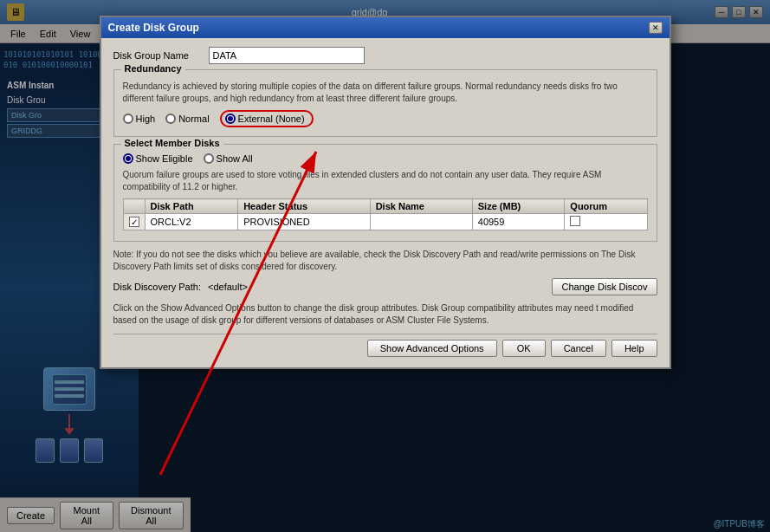  Describe the element at coordinates (304, 222) in the screenshot. I see `row-header-status: PROVISIONED` at that location.